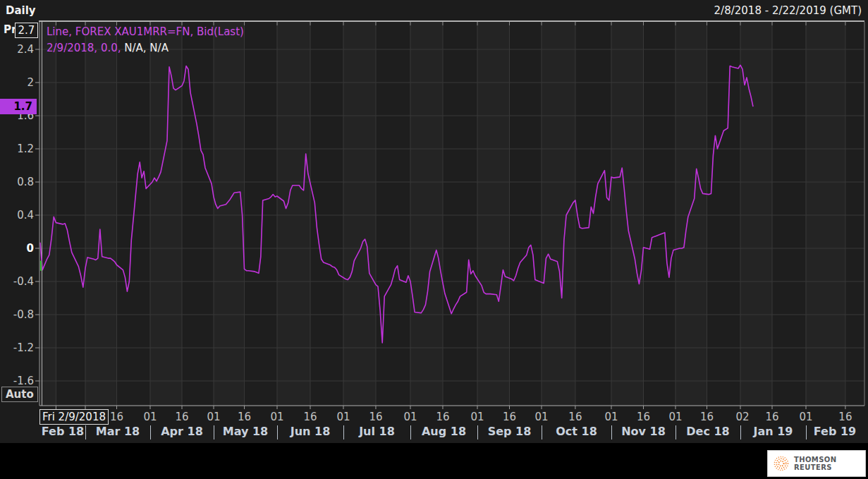 The height and width of the screenshot is (479, 868). I want to click on y-tick-label: -1.6, so click(17, 381).